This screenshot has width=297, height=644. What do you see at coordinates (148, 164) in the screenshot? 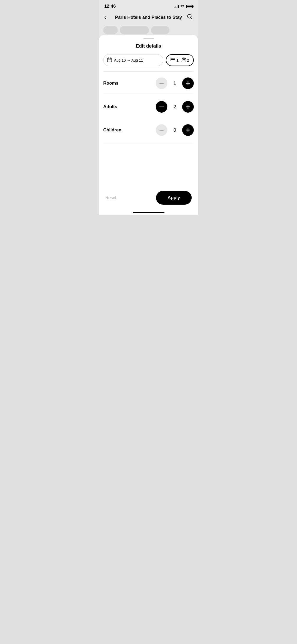
I see `spacer` at bounding box center [148, 164].